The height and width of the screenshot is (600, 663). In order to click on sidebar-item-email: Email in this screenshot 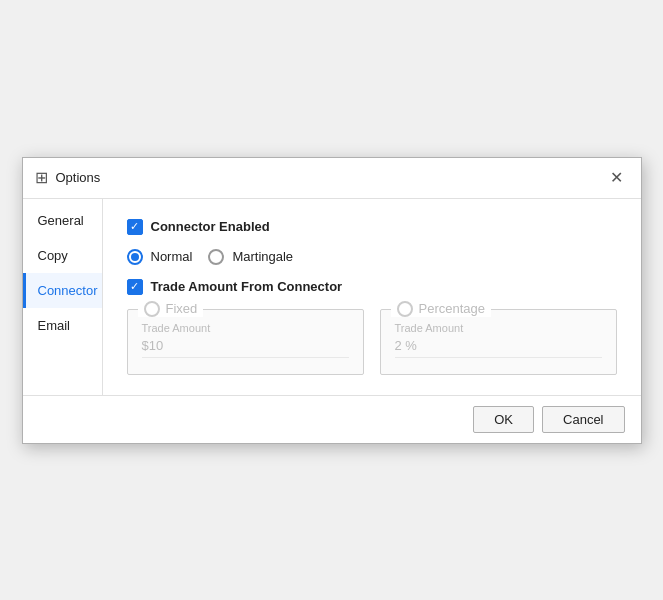, I will do `click(62, 326)`.